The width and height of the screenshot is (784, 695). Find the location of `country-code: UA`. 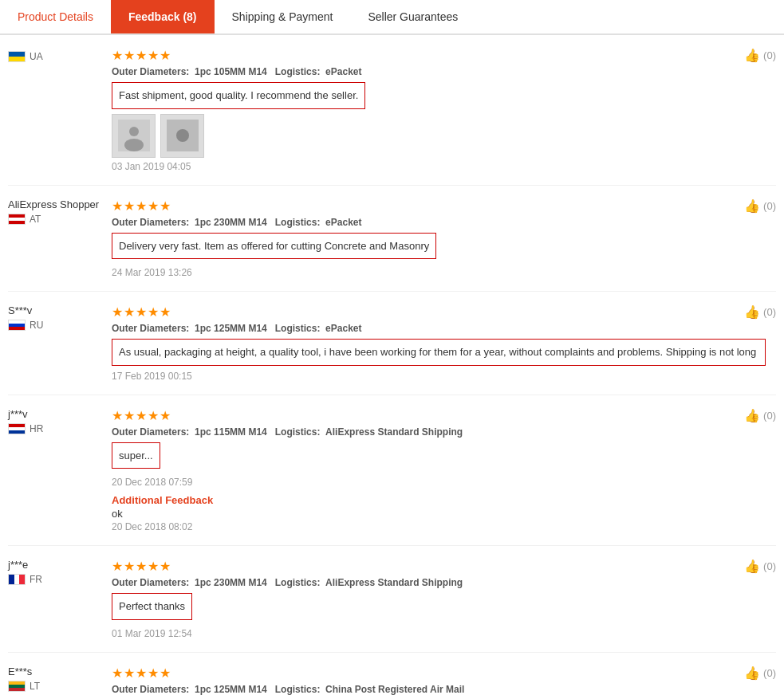

country-code: UA is located at coordinates (37, 57).